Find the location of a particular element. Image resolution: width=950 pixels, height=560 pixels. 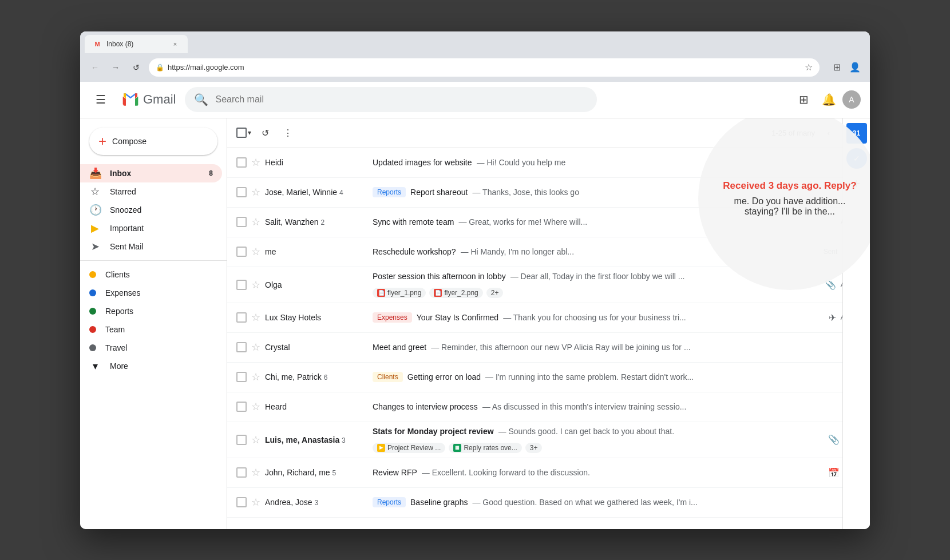

travel-label: Travel is located at coordinates (116, 348).